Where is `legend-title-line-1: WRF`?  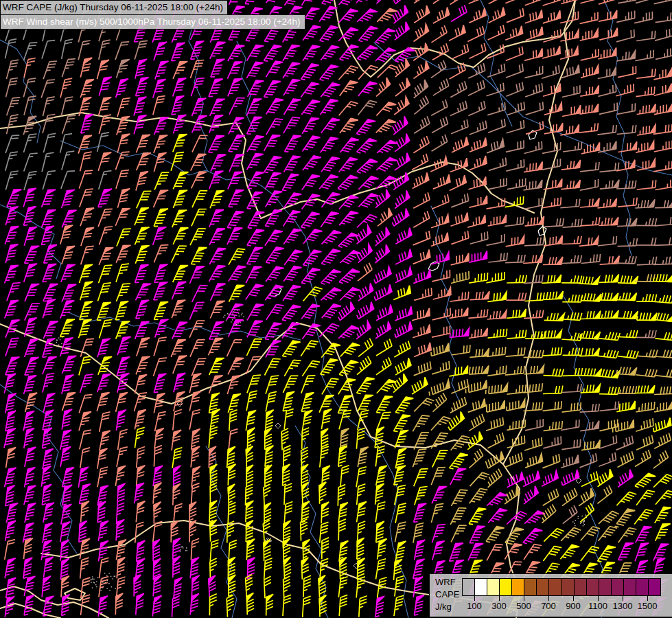
legend-title-line-1: WRF is located at coordinates (448, 582).